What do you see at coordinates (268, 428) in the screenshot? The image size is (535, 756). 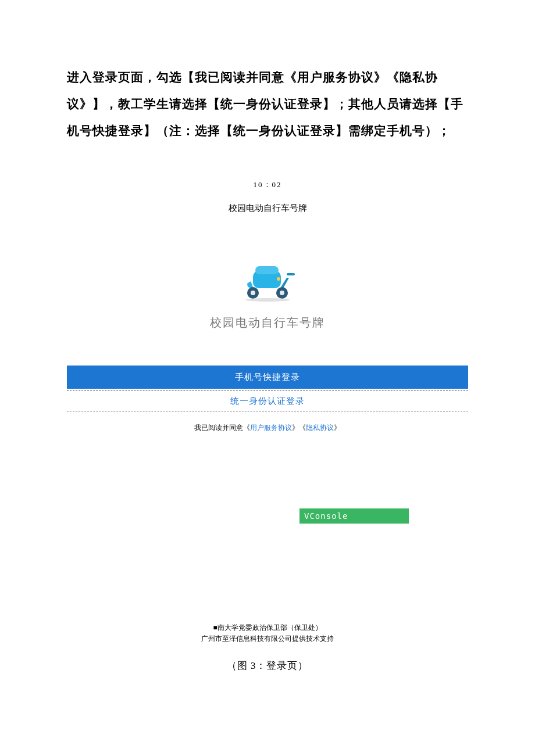 I see `agreement-line: 我已阅读并同意《用户服务协议》《隐私协议》` at bounding box center [268, 428].